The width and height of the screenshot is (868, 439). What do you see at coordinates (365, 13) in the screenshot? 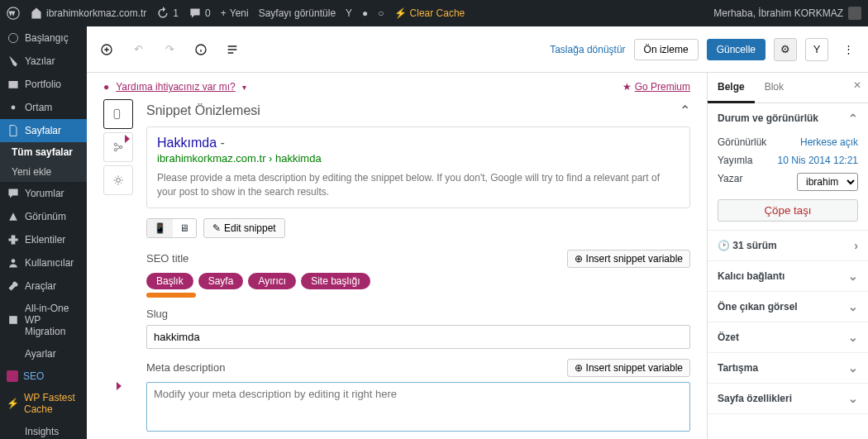
I see `circle-icon: ●` at bounding box center [365, 13].